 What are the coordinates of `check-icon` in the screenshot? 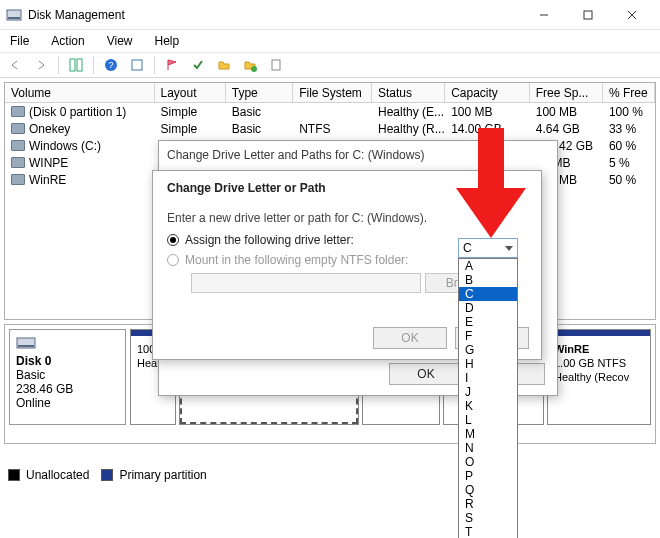 It's located at (198, 65).